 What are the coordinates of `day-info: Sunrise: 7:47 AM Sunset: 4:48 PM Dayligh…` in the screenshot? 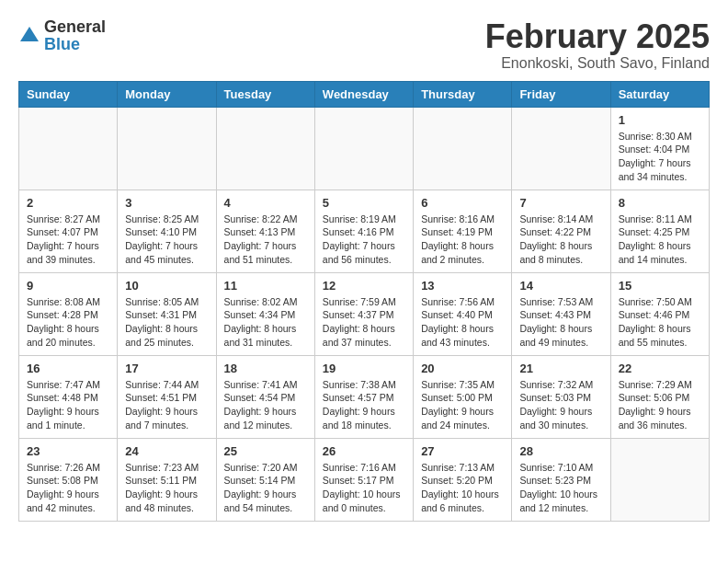 It's located at (68, 405).